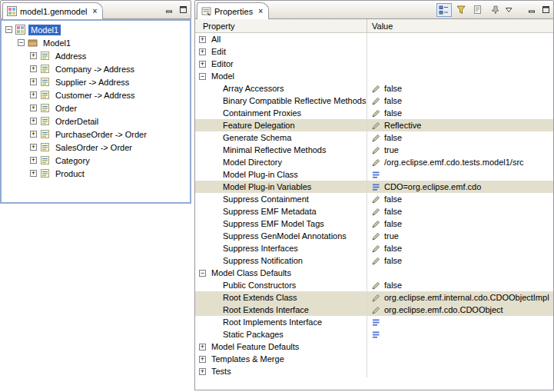 This screenshot has width=554, height=392. I want to click on tree-item-label: OrderDetail, so click(77, 121).